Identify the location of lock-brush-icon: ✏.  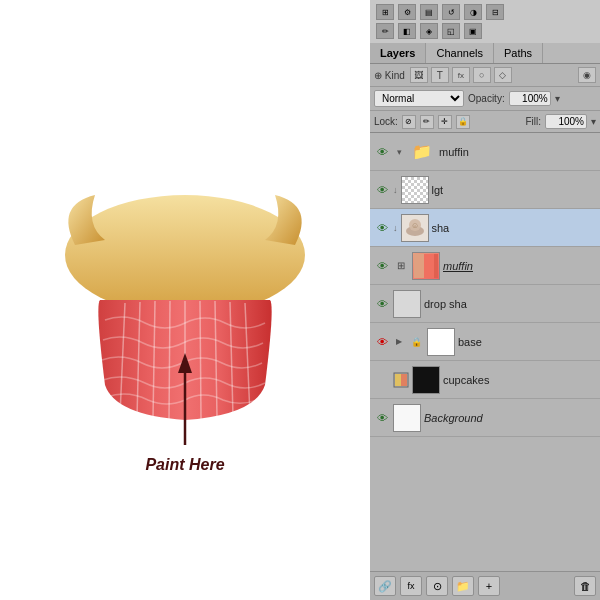
(427, 122).